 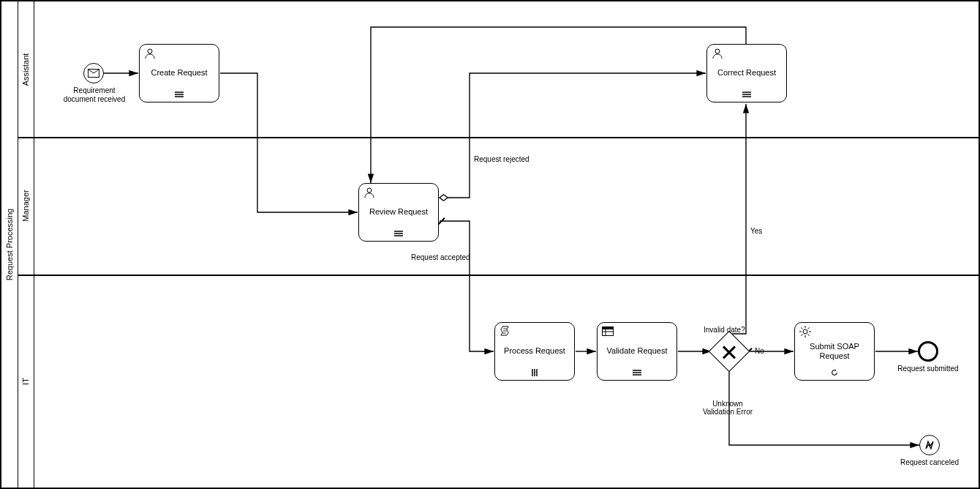 What do you see at coordinates (834, 351) in the screenshot?
I see `task-submit-soap-request-label: Submit SOAP Request` at bounding box center [834, 351].